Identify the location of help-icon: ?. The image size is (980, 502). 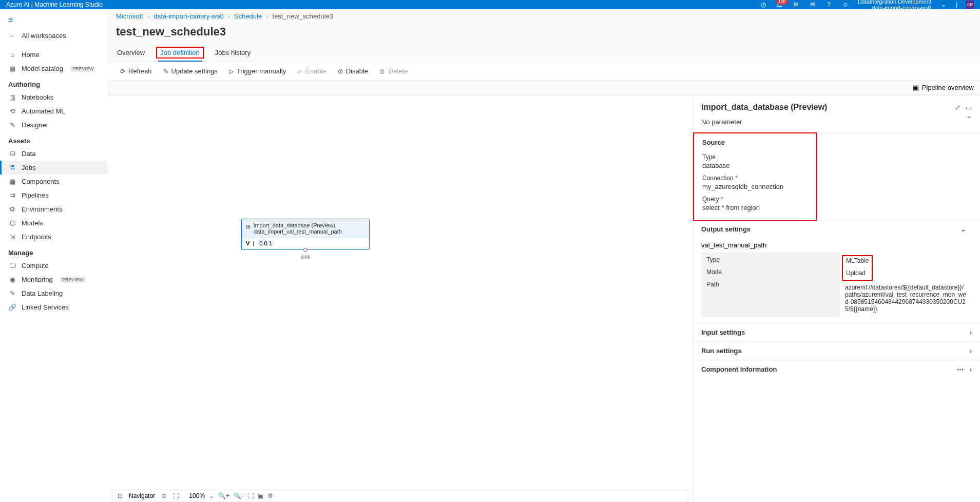
(829, 5).